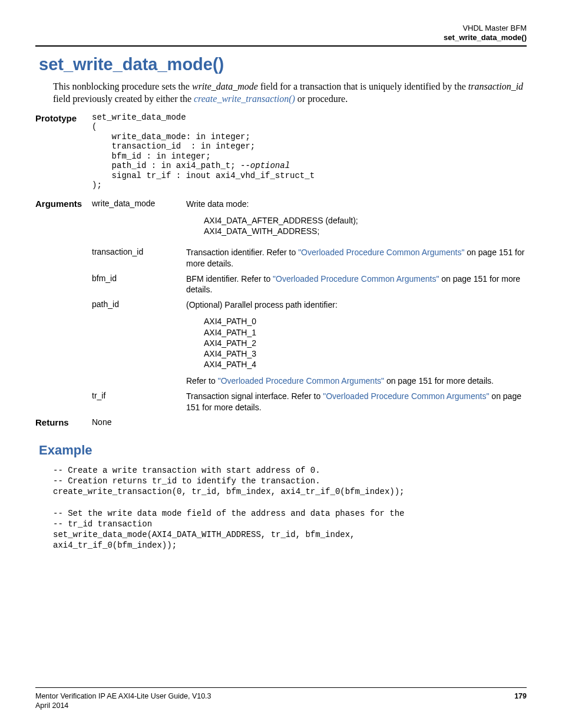 The width and height of the screenshot is (562, 728). What do you see at coordinates (281, 343) in the screenshot?
I see `argument-row: path_id (Optional) Parallel process path…` at bounding box center [281, 343].